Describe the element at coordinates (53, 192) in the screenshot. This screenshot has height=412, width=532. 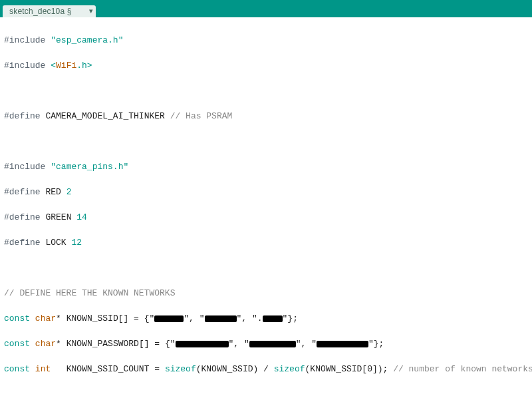
I see `macro: RED` at that location.